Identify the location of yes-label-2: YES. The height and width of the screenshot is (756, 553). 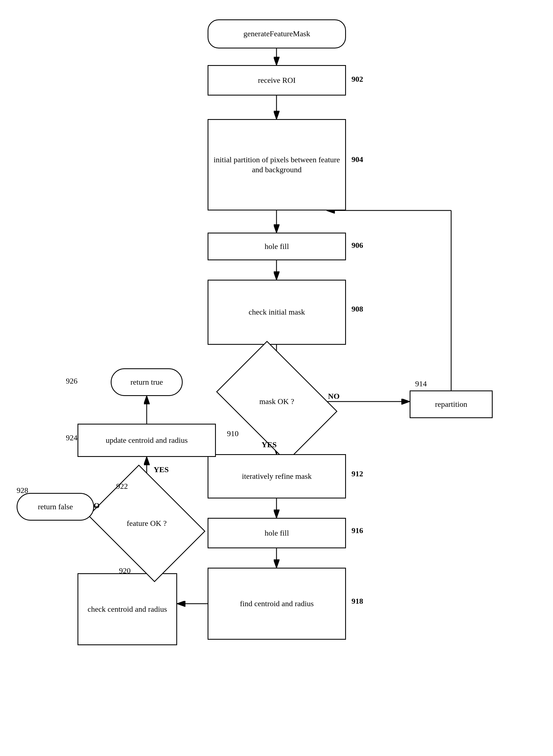
(161, 470).